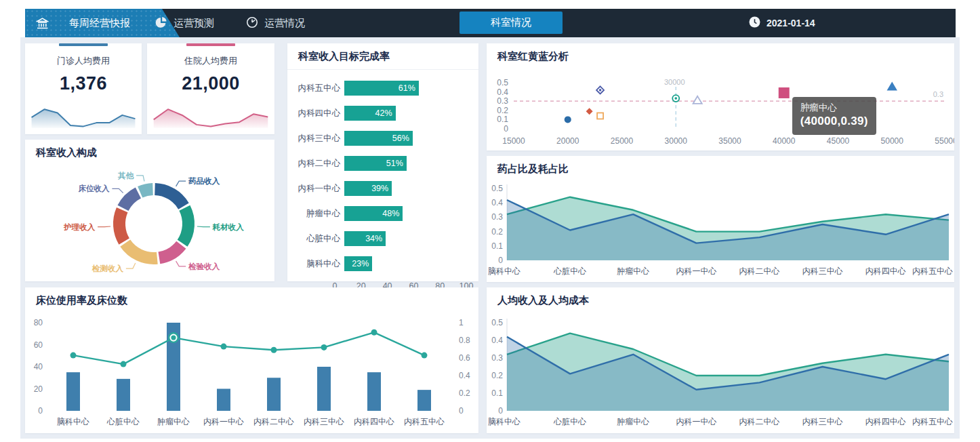 The image size is (980, 442). What do you see at coordinates (126, 176) in the screenshot?
I see `svg-text: 其他` at bounding box center [126, 176].